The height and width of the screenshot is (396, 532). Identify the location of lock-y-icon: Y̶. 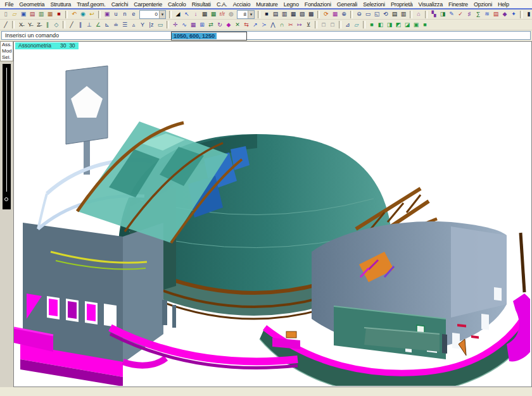
(30, 25).